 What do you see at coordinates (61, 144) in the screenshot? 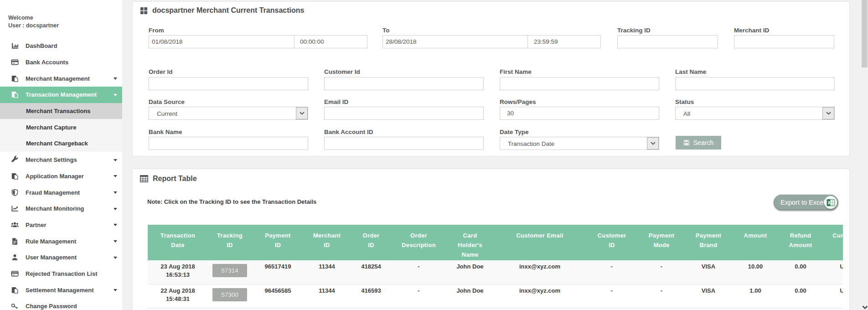
I see `sidebar-item-merchant-chargeback: Merchant Chargeback` at bounding box center [61, 144].